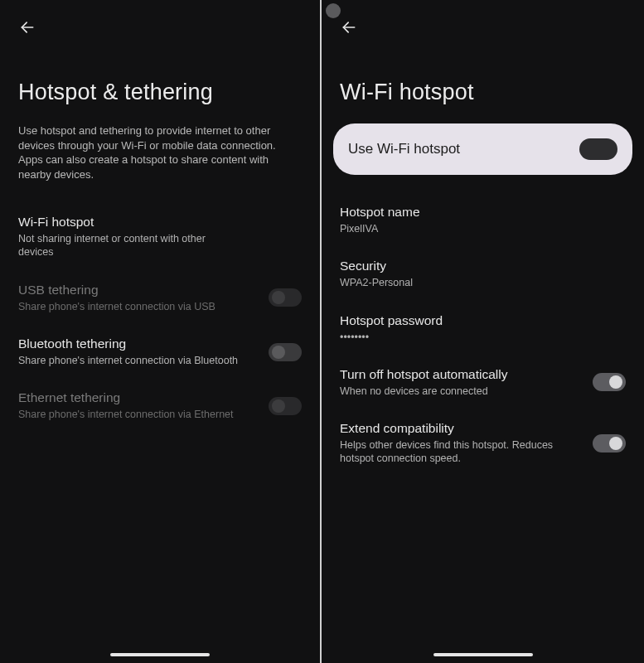  I want to click on toggle-usb-tethering, so click(285, 298).